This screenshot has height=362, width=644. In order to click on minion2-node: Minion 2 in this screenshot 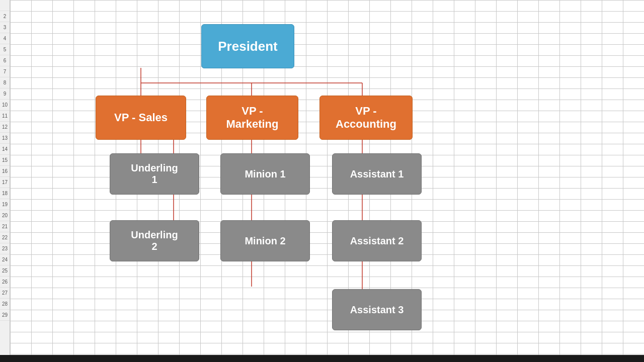, I will do `click(265, 241)`.